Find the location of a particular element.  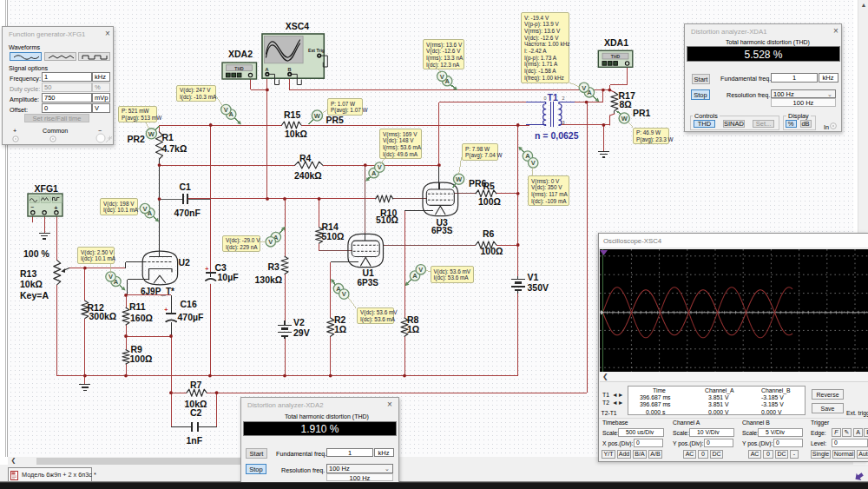

svg-text: XFG1 is located at coordinates (47, 188).